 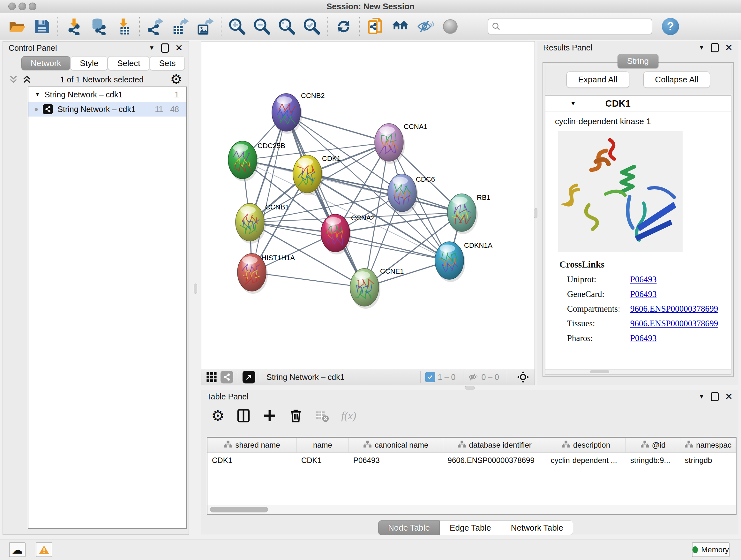 What do you see at coordinates (376, 27) in the screenshot?
I see `share-document-button` at bounding box center [376, 27].